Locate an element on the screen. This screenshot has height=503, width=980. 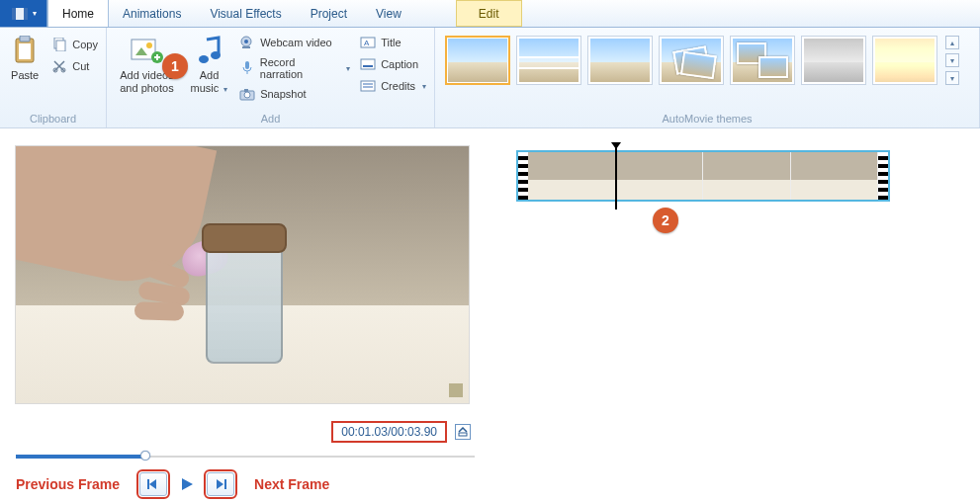
group-add: Add videos and photos Add music ▾ Webcam… is located at coordinates (271, 77).